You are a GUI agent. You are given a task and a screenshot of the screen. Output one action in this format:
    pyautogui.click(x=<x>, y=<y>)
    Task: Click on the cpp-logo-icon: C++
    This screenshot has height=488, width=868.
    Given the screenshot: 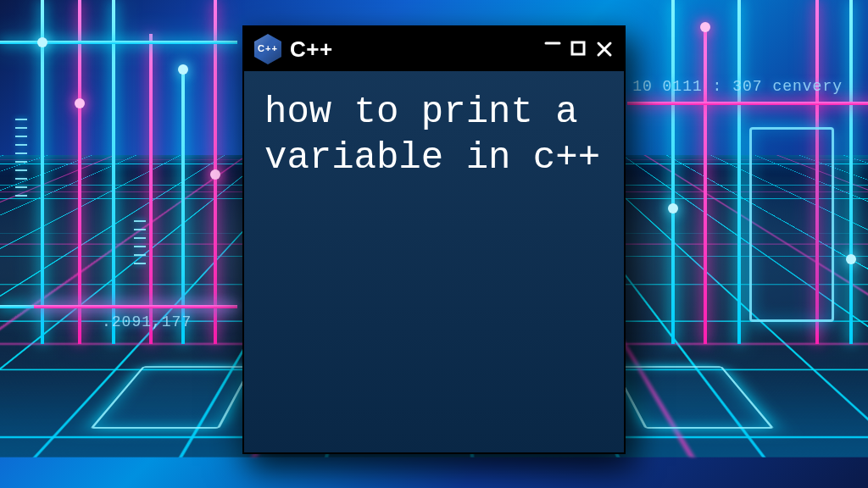 What is the action you would take?
    pyautogui.click(x=268, y=49)
    